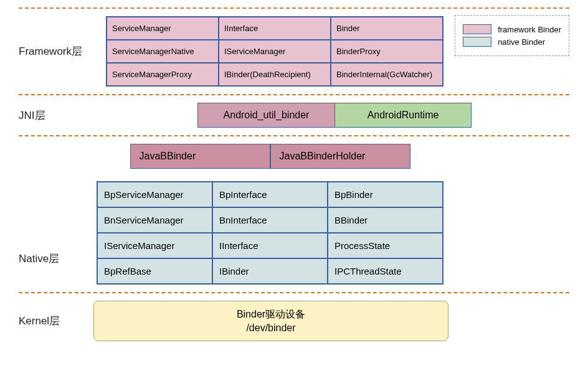 The width and height of the screenshot is (588, 386). Describe the element at coordinates (275, 29) in the screenshot. I see `framework-cell: IInterface` at that location.